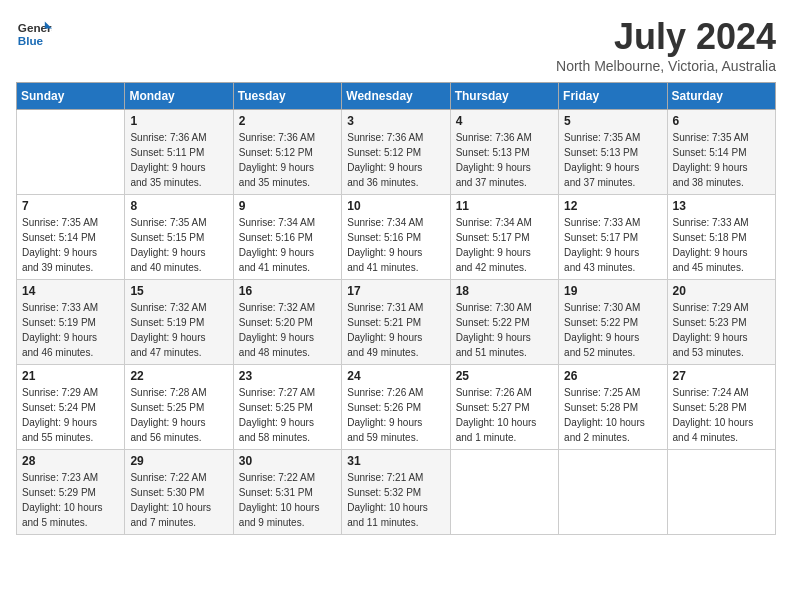 This screenshot has width=792, height=612. I want to click on day-number: 28, so click(70, 461).